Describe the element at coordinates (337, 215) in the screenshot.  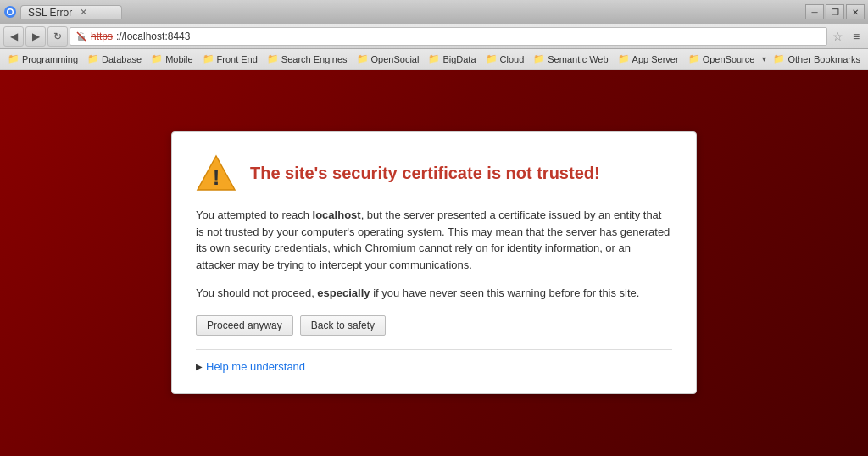
I see `error-hostname: localhost` at that location.